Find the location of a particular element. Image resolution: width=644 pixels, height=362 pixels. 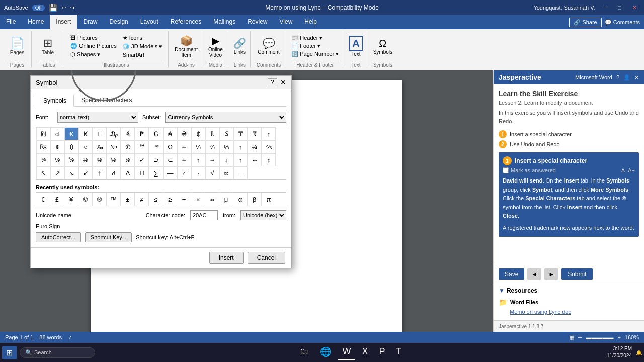

start-btn: ⊞ is located at coordinates (9, 353).